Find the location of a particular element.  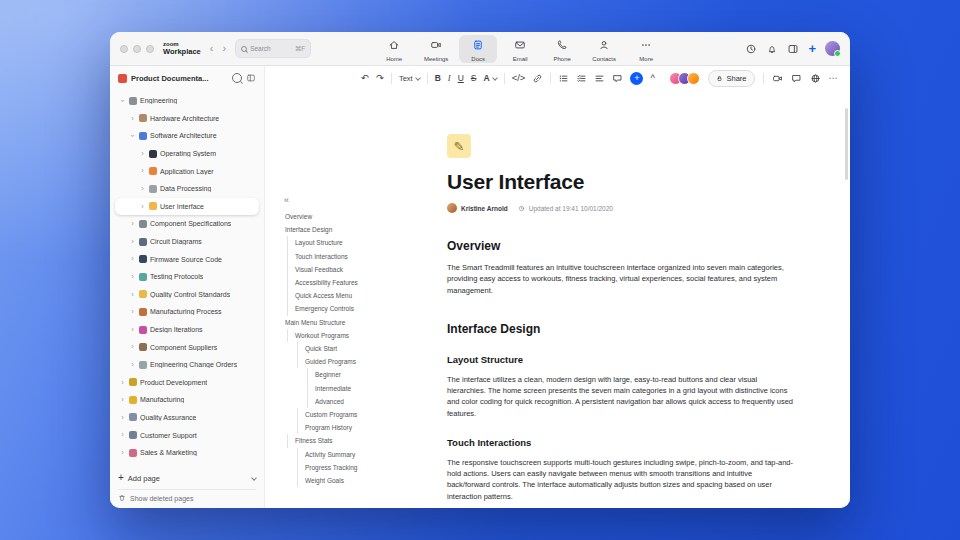

link-button is located at coordinates (538, 78).